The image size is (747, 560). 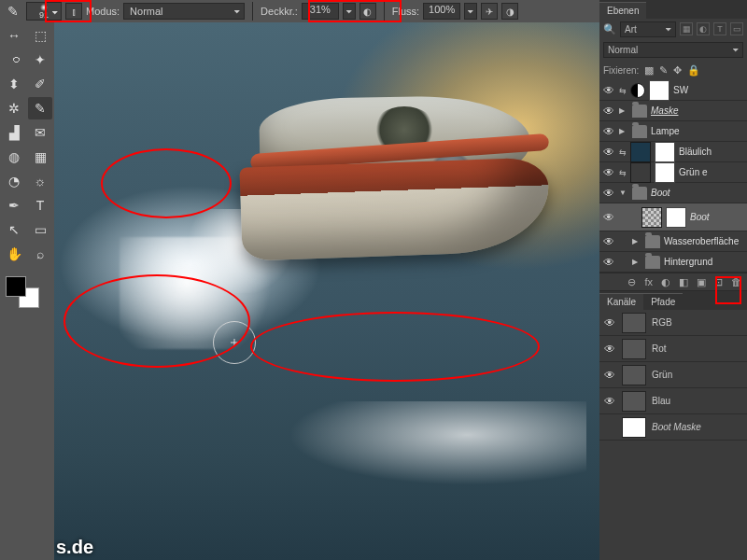 What do you see at coordinates (14, 133) in the screenshot?
I see `tool-stamp: ▟` at bounding box center [14, 133].